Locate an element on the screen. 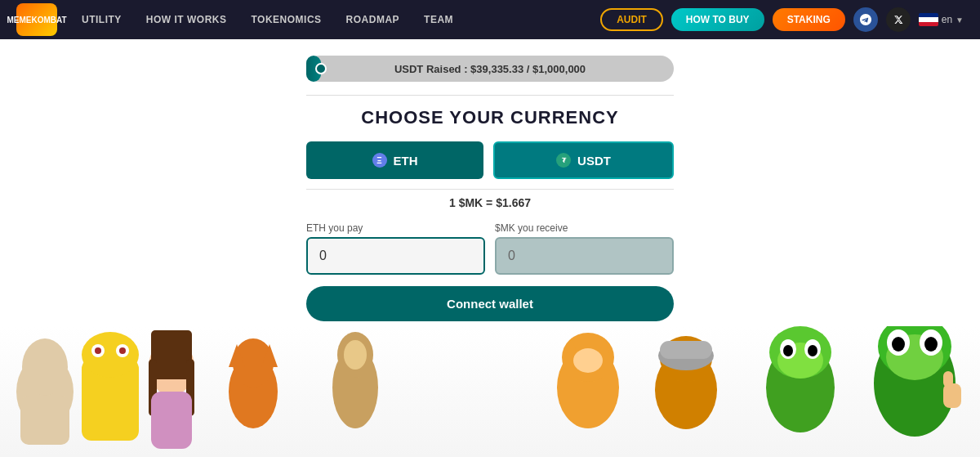 This screenshot has height=457, width=980. usdt-icon: ₮ is located at coordinates (564, 160).